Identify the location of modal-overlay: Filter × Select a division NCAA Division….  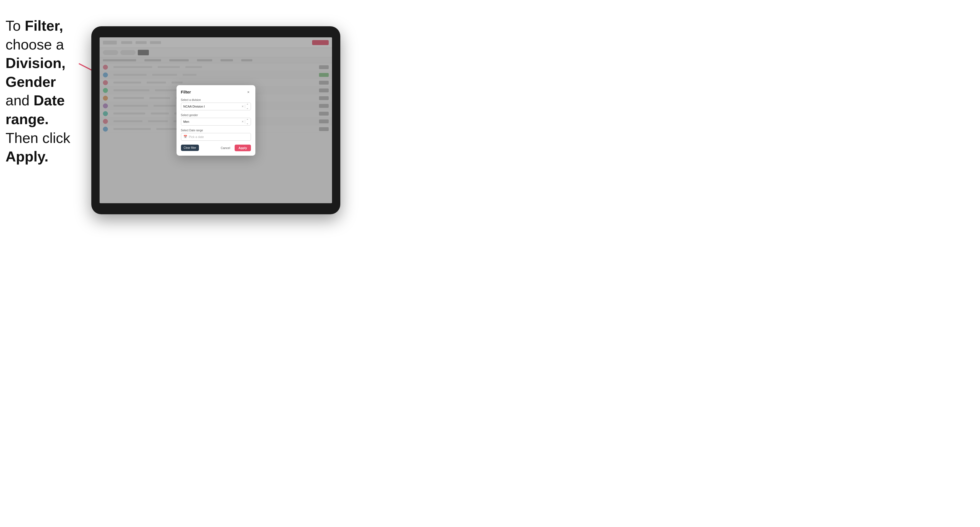
(216, 120).